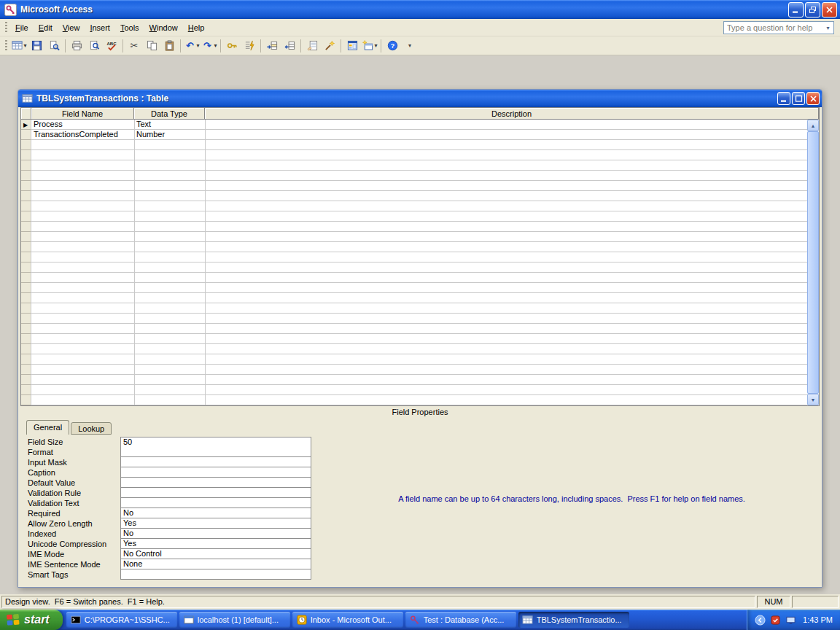 This screenshot has width=840, height=630. What do you see at coordinates (169, 134) in the screenshot?
I see `data-type-cell: Number` at bounding box center [169, 134].